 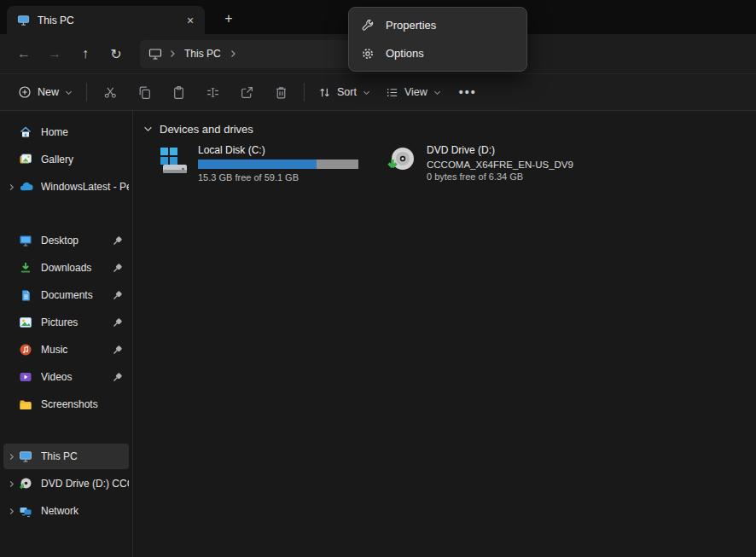 What do you see at coordinates (26, 322) in the screenshot?
I see `pictures-icon` at bounding box center [26, 322].